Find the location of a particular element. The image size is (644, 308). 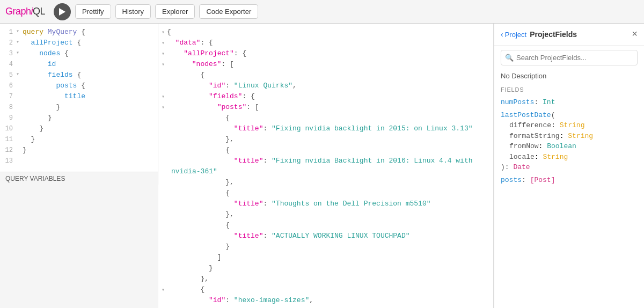

sidebar-back-link: ‹ Project is located at coordinates (514, 34).